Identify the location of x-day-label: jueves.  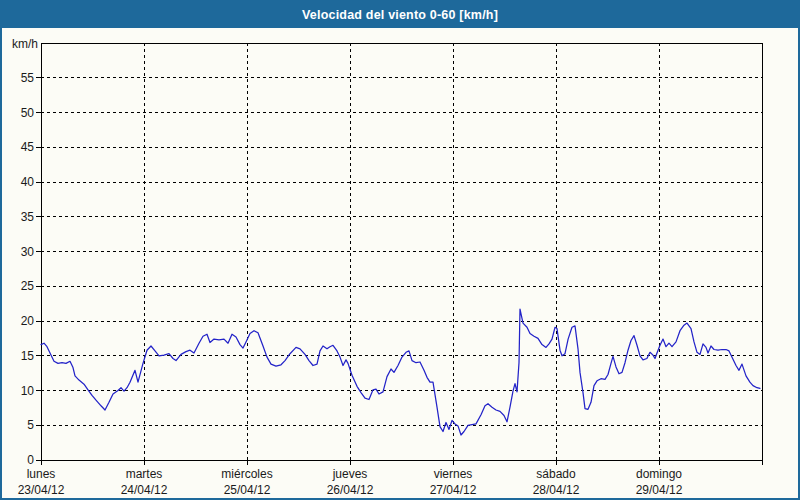
(350, 474).